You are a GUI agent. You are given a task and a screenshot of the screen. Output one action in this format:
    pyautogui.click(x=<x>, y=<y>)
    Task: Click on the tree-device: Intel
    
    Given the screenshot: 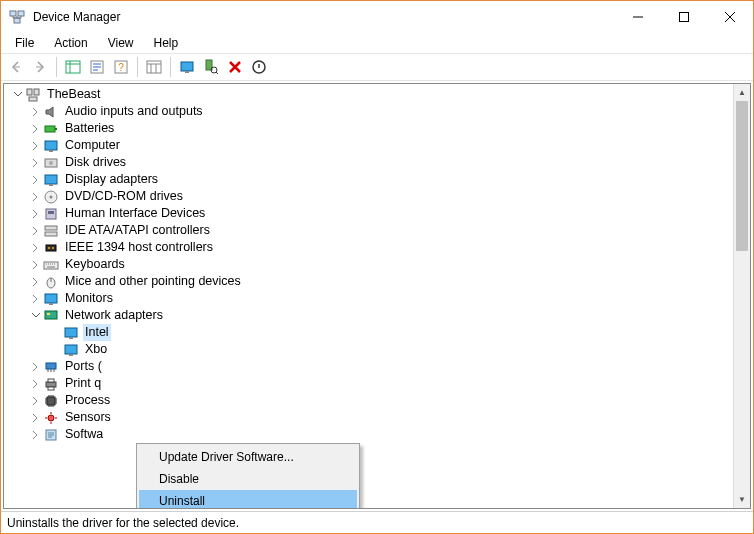 What is the action you would take?
    pyautogui.click(x=370, y=332)
    